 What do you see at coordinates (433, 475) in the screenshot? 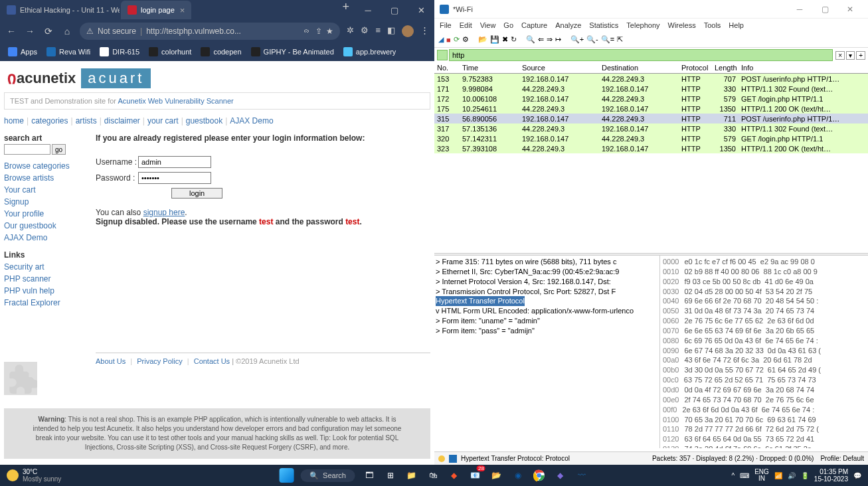
I see `store-icon: 🛍` at bounding box center [433, 475].